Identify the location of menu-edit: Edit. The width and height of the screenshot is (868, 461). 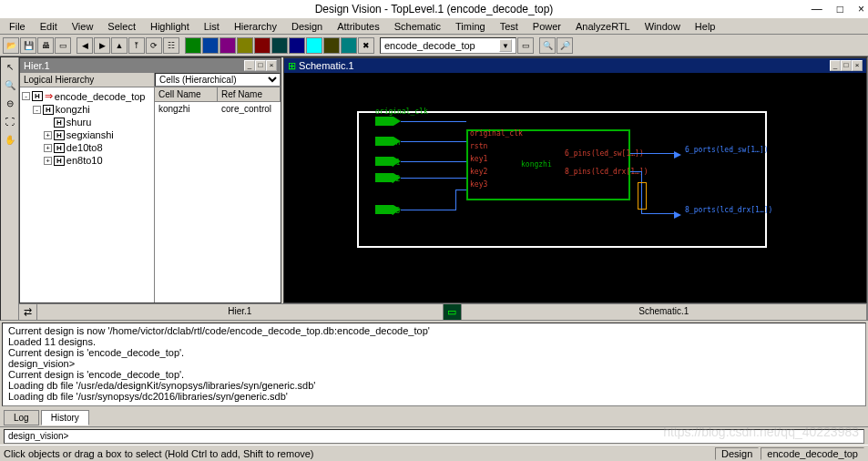
(49, 26).